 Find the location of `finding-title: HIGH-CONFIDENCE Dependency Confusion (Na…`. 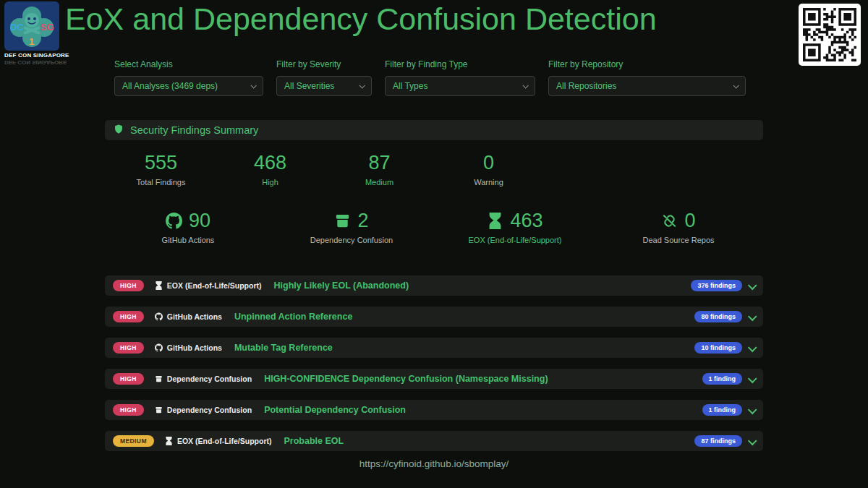

finding-title: HIGH-CONFIDENCE Dependency Confusion (Na… is located at coordinates (406, 379).